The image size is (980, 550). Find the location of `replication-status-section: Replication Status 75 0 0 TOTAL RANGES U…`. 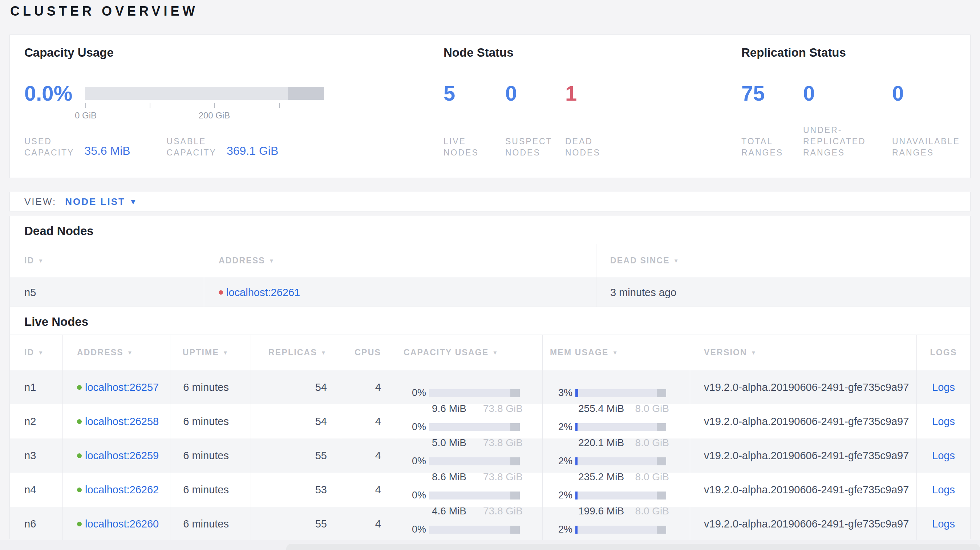

replication-status-section: Replication Status 75 0 0 TOTAL RANGES U… is located at coordinates (854, 52).